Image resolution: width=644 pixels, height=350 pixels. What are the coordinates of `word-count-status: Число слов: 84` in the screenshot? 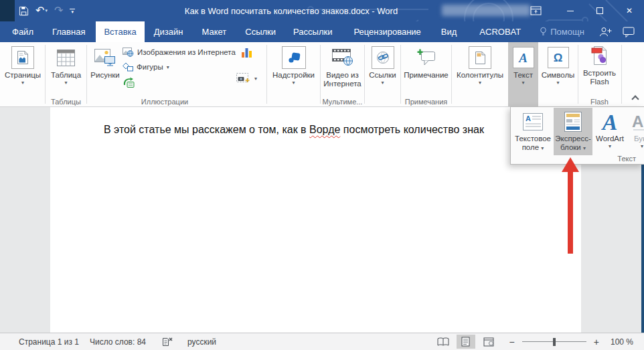 It's located at (118, 342).